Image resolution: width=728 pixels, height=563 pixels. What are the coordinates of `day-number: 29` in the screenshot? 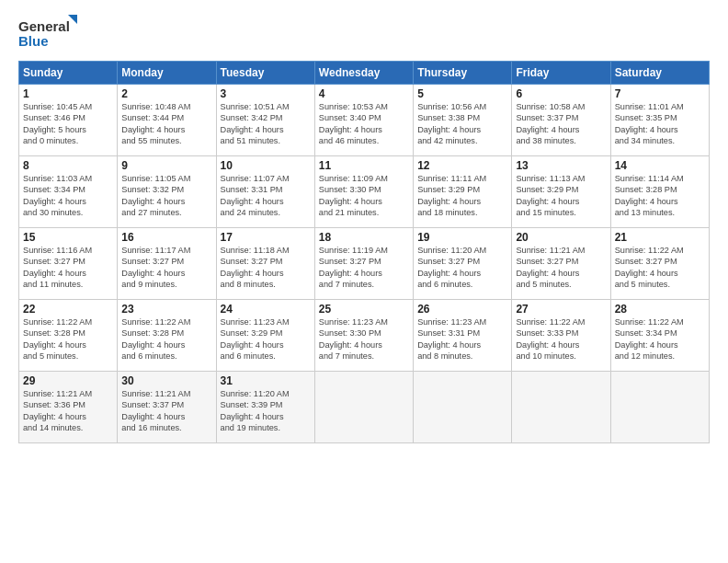 It's located at (68, 381).